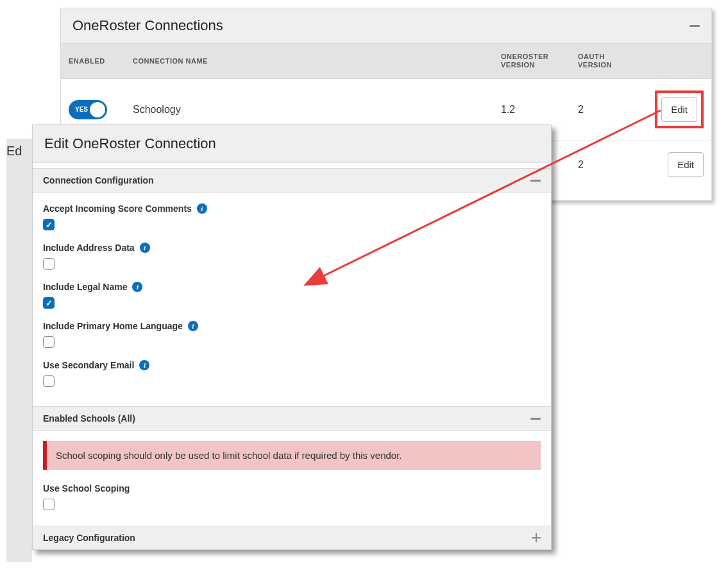 Image resolution: width=728 pixels, height=584 pixels. Describe the element at coordinates (676, 62) in the screenshot. I see `col-actions` at that location.